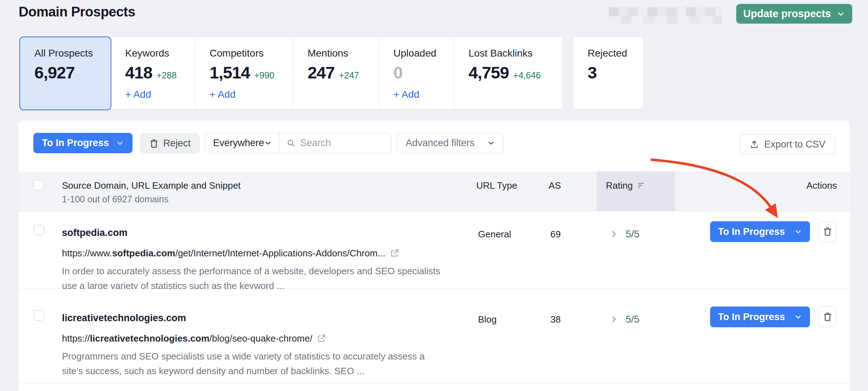 The width and height of the screenshot is (868, 391). What do you see at coordinates (83, 143) in the screenshot?
I see `bulk-to-in-progress-button: To In Progress` at bounding box center [83, 143].